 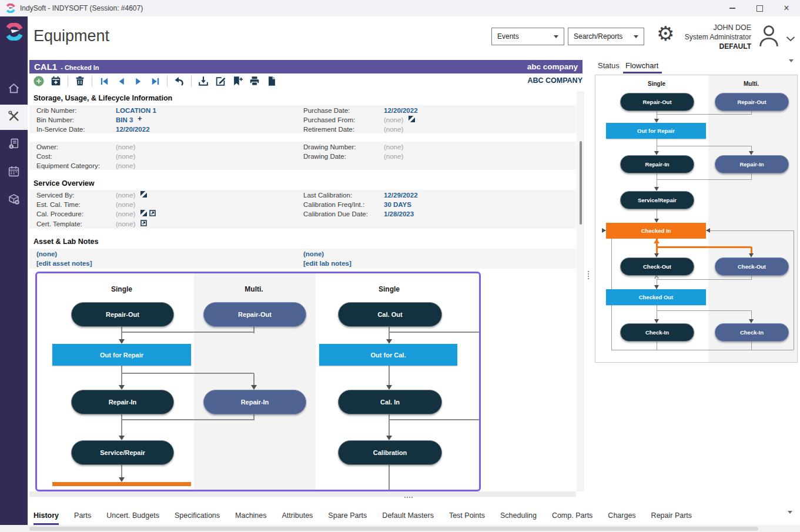 I want to click on vertical-splitter-handle, so click(x=588, y=272).